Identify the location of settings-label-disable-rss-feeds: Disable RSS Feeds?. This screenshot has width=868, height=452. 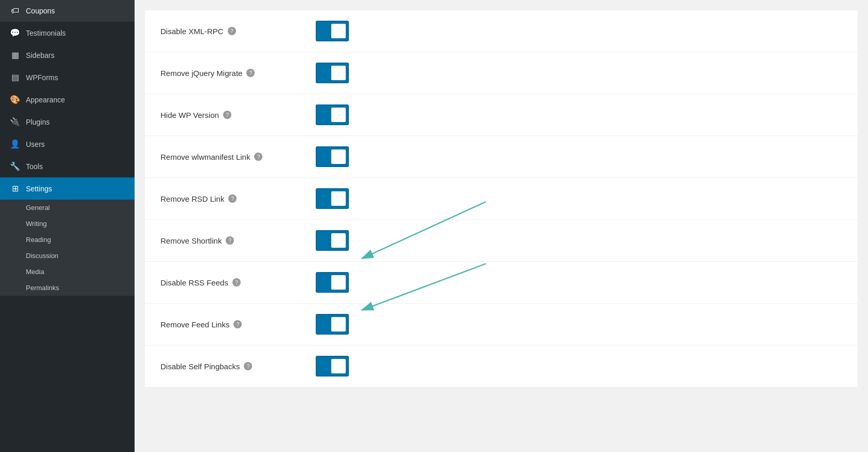
(233, 282).